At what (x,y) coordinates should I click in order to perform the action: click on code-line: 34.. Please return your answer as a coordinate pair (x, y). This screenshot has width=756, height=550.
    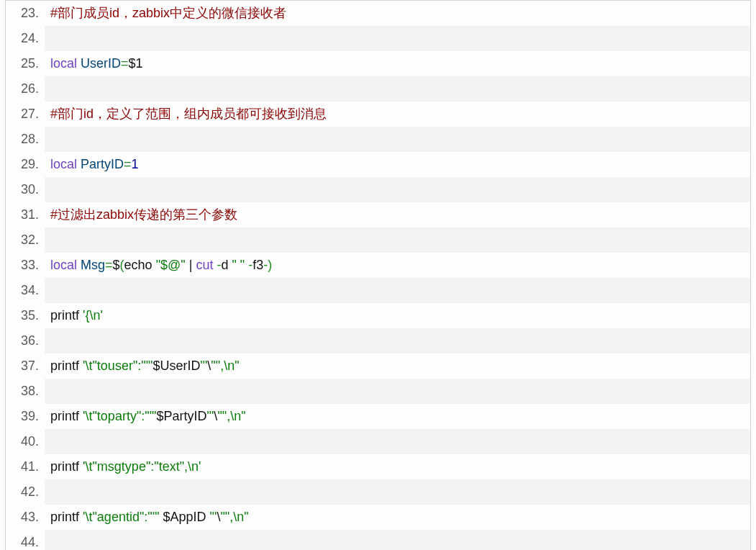
    Looking at the image, I should click on (378, 291).